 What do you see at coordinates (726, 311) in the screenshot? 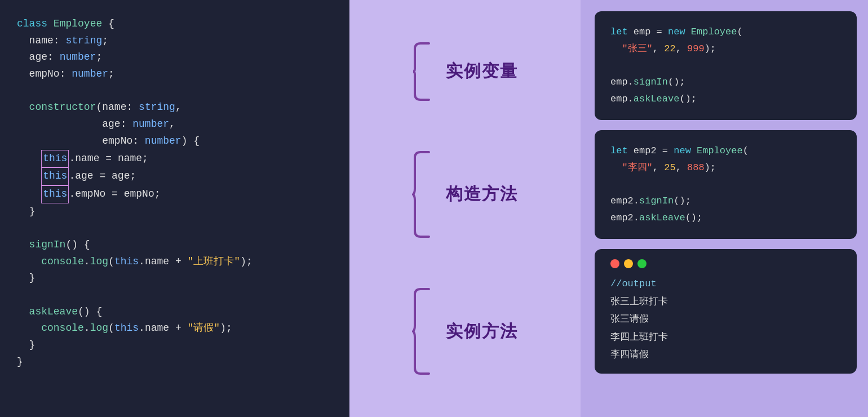
I see `output-card: //output 张三上班打卡 张三请假 李四上班打卡 李四请假` at bounding box center [726, 311].